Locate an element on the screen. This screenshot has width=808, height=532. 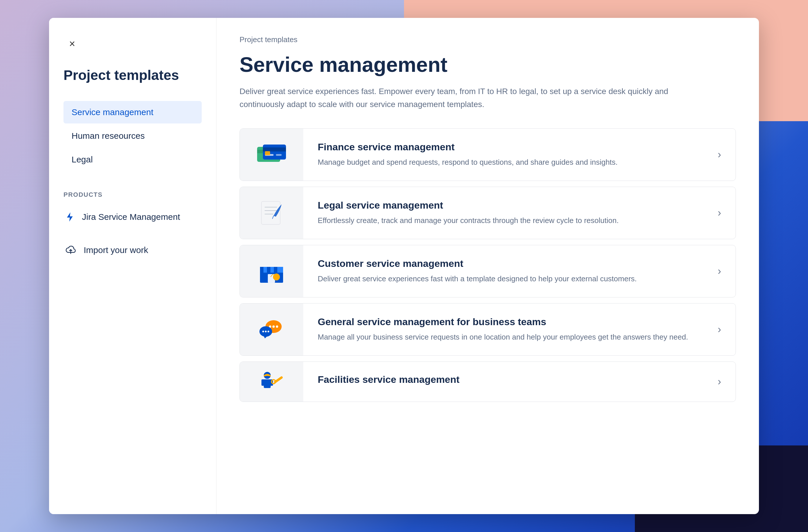
jira-service-management-item: Jira Service Management is located at coordinates (132, 217).